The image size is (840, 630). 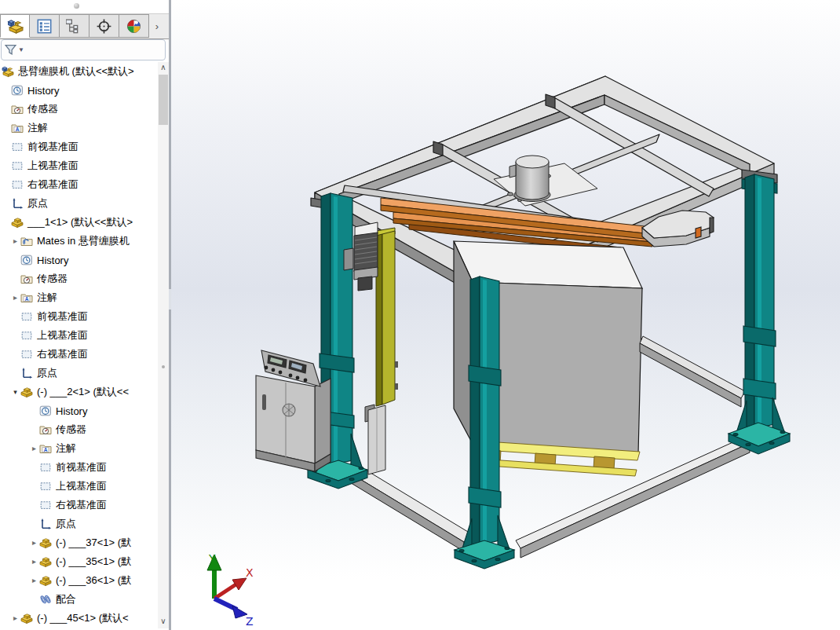 I want to click on tab-featuremanager, so click(x=15, y=26).